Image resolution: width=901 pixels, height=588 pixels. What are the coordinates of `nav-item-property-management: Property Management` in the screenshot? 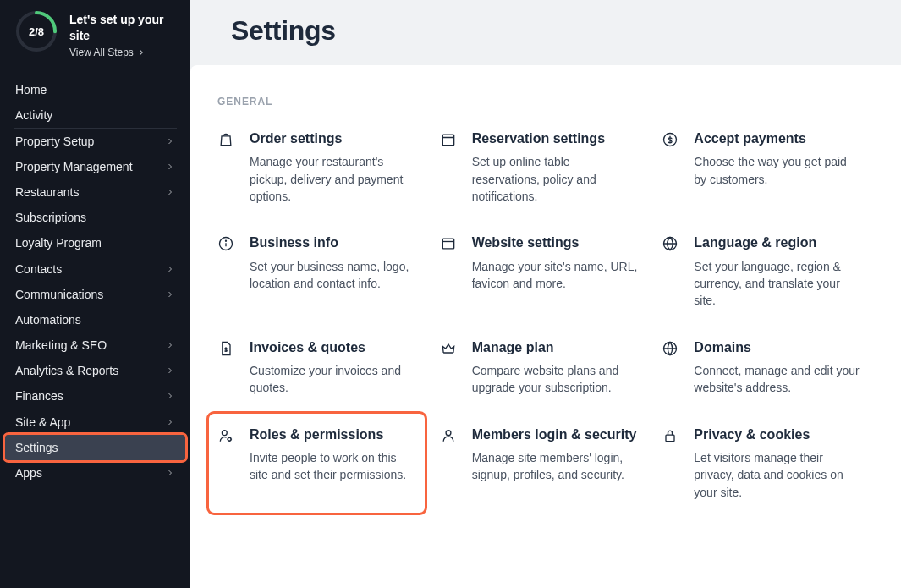 It's located at (95, 167).